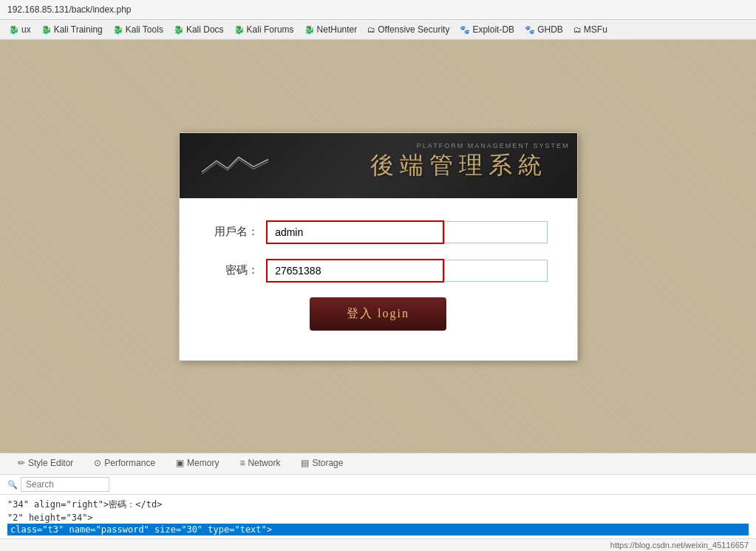  What do you see at coordinates (487, 30) in the screenshot?
I see `bookmark-item: 🐾Exploit-DB` at bounding box center [487, 30].